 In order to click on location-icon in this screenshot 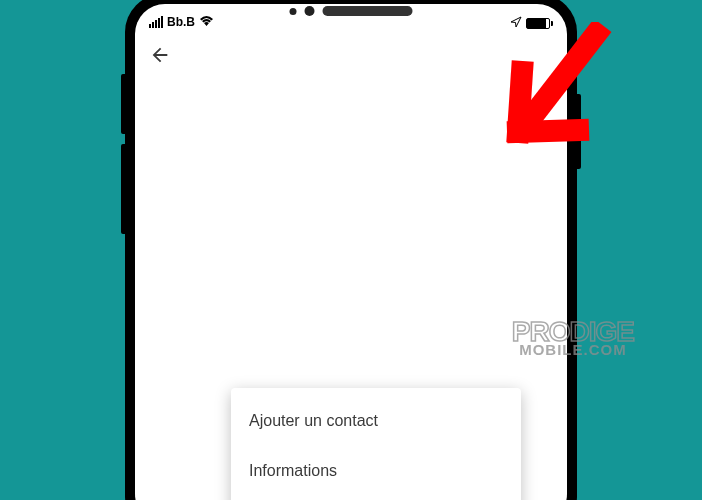, I will do `click(516, 23)`.